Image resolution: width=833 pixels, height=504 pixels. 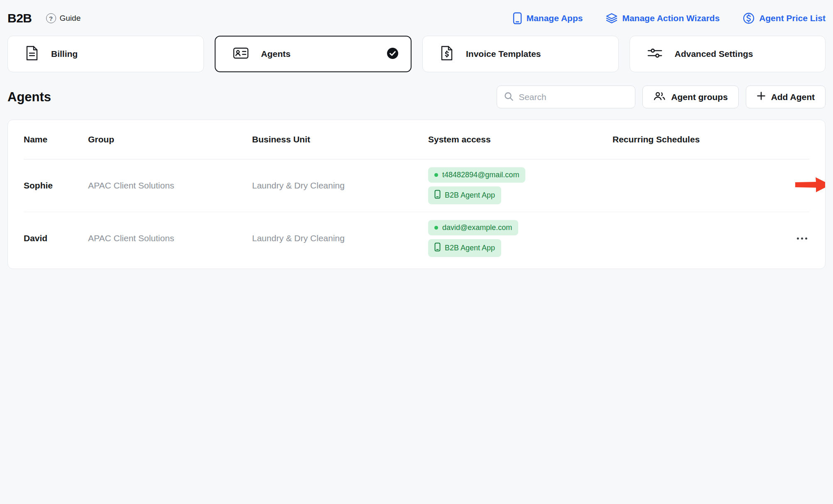 What do you see at coordinates (548, 18) in the screenshot?
I see `manage-apps-link: Manage Apps` at bounding box center [548, 18].